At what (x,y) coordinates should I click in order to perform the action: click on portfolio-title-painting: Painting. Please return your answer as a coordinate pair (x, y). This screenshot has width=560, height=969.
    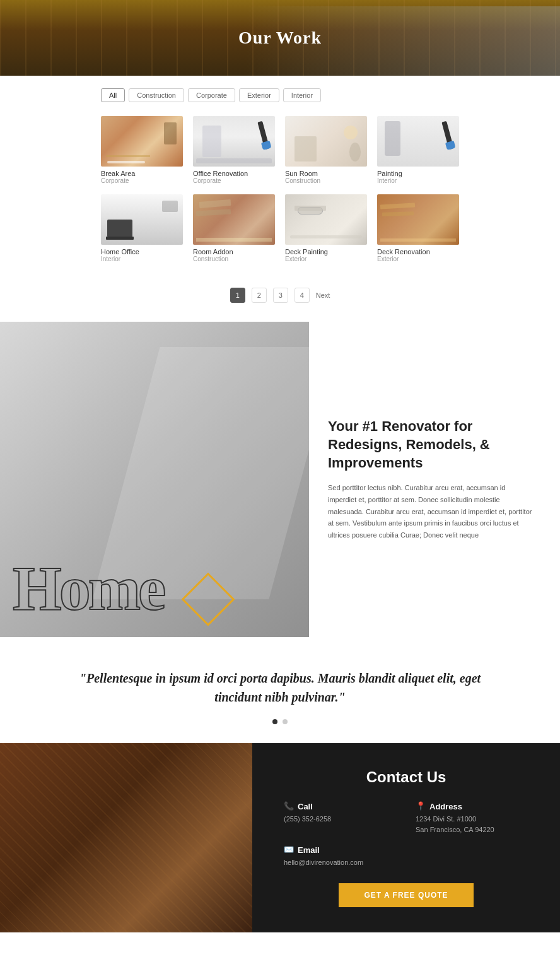
    Looking at the image, I should click on (418, 173).